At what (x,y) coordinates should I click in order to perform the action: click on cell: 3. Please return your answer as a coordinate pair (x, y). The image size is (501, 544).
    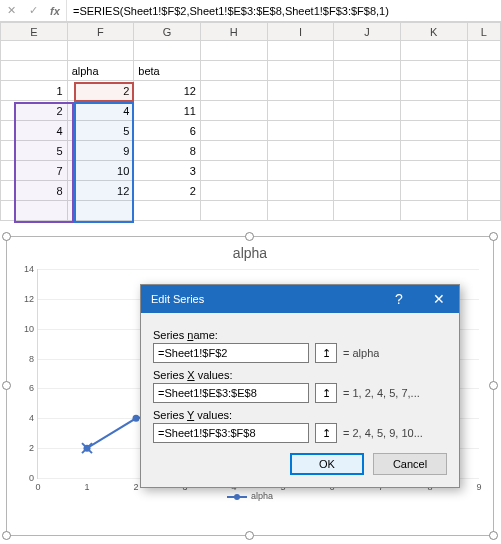
    Looking at the image, I should click on (168, 171).